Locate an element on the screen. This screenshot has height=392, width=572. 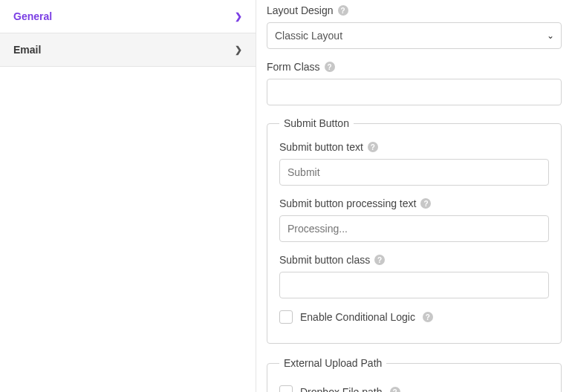
field-submit-class: Submit button class ? is located at coordinates (415, 276).